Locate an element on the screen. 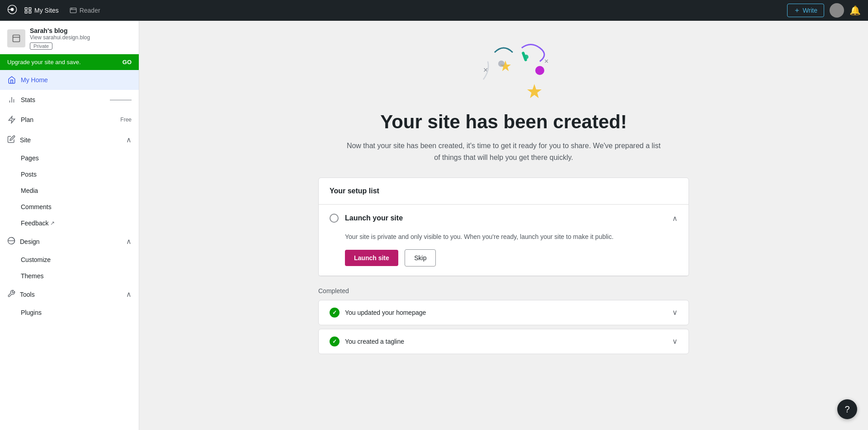 The width and height of the screenshot is (868, 430). design-chevron-icon: ∧ is located at coordinates (129, 241).